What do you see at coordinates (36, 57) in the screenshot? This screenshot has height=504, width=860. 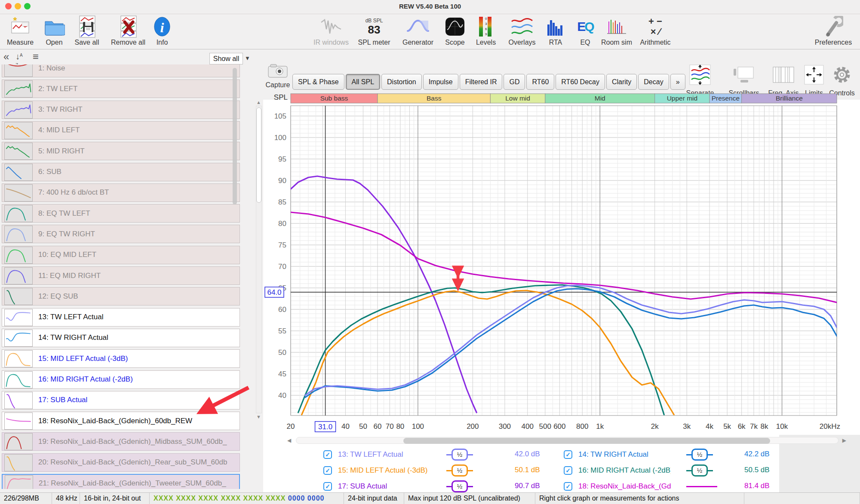 I see `menu-icon: ≡` at bounding box center [36, 57].